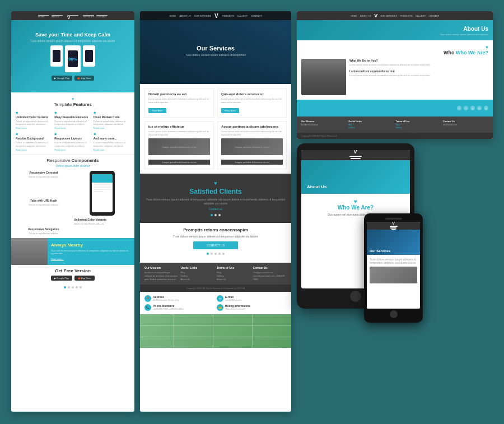 This screenshot has width=504, height=424. I want to click on rp-hero-title: About Us, so click(395, 29).